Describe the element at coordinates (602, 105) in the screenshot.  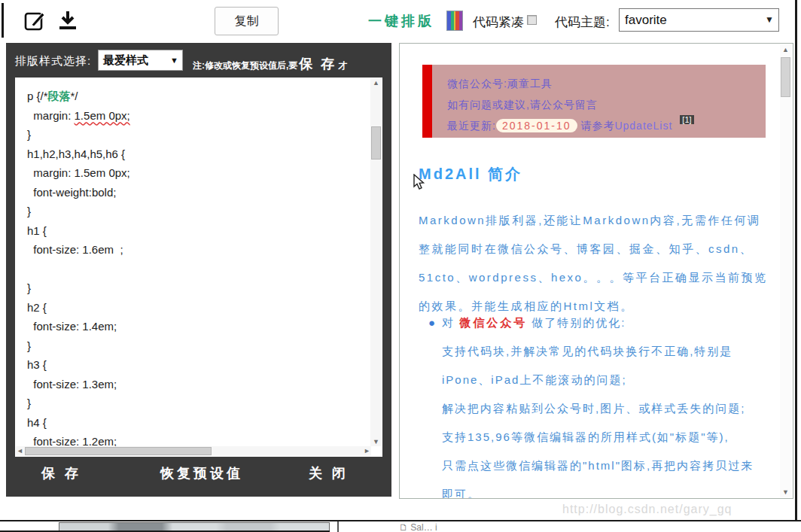
I see `blockquote-line2: 如有问题或建议,请公众号留言` at that location.